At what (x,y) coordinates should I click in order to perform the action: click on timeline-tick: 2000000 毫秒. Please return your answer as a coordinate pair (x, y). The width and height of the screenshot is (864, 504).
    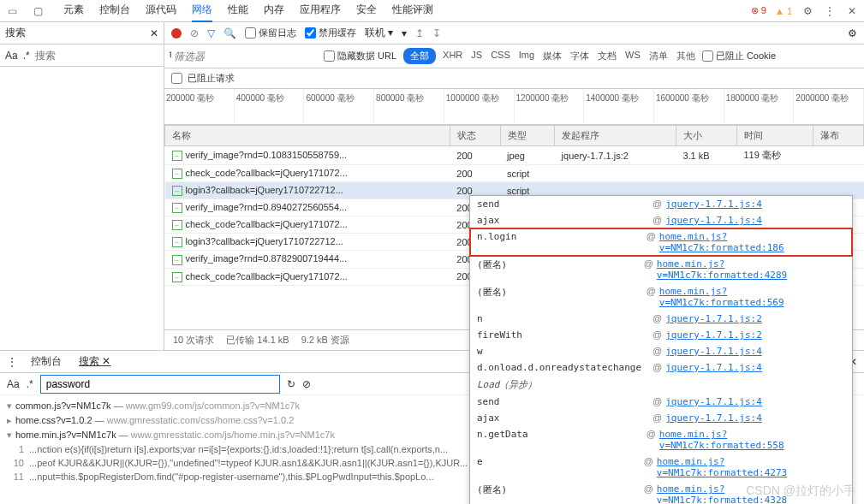
    Looking at the image, I should click on (829, 106).